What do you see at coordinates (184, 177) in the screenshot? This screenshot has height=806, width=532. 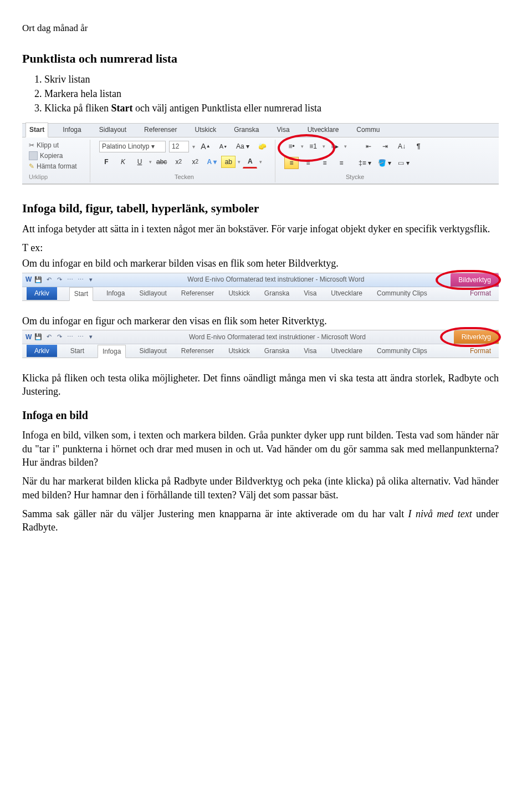 I see `group-label-font: Tecken` at bounding box center [184, 177].